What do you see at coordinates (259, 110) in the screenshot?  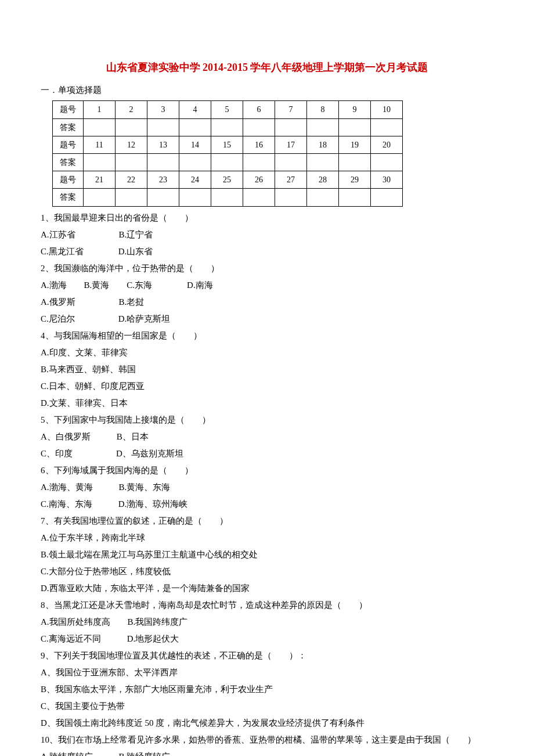 I see `grid-cell: 6` at bounding box center [259, 110].